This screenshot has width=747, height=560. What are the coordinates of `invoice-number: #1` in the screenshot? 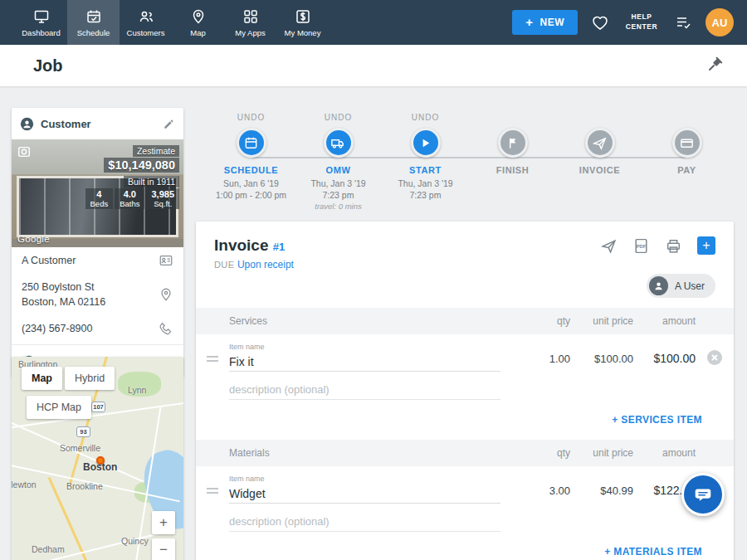 It's located at (279, 251).